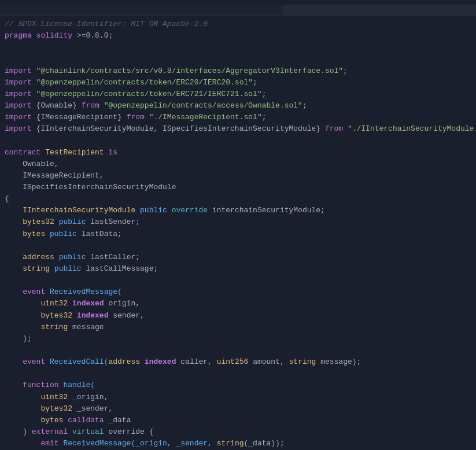 The height and width of the screenshot is (450, 476). What do you see at coordinates (238, 234) in the screenshot?
I see `code-line: bytes public lastData;` at bounding box center [238, 234].